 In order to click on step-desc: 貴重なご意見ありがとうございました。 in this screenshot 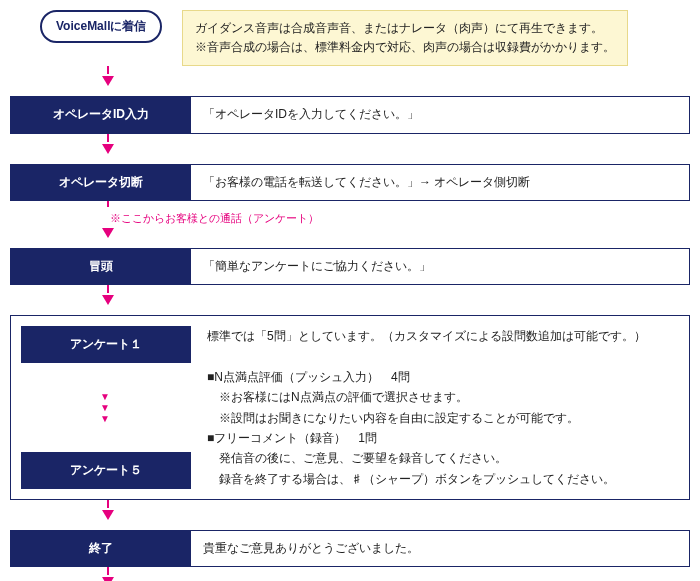, I will do `click(440, 548)`.